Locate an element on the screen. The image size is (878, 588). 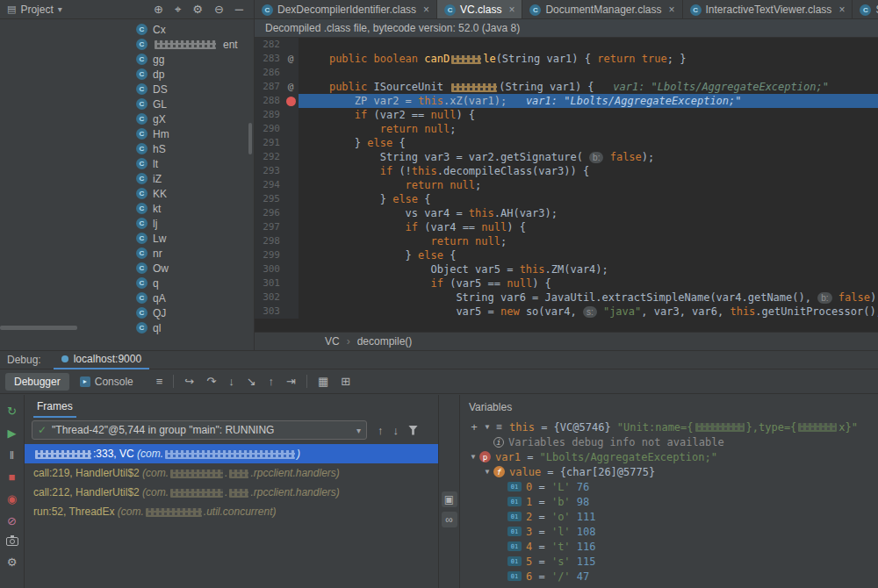
tree-item: Cgg is located at coordinates (126, 60).